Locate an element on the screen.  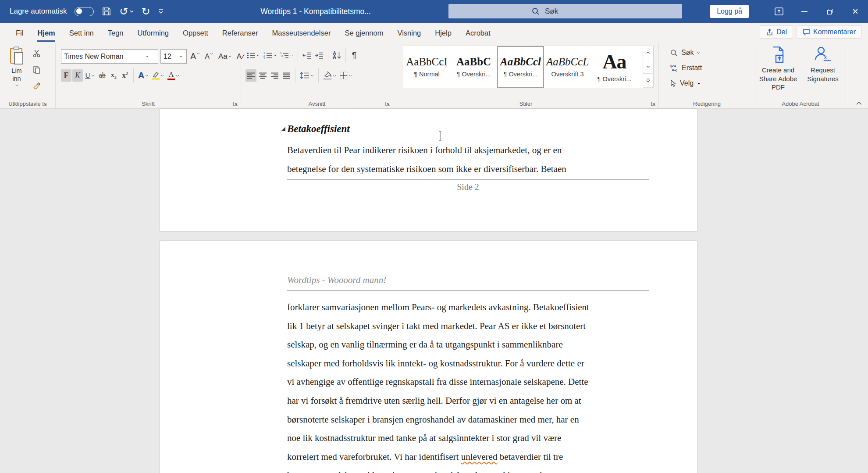
font-size-value: 12 is located at coordinates (171, 57).